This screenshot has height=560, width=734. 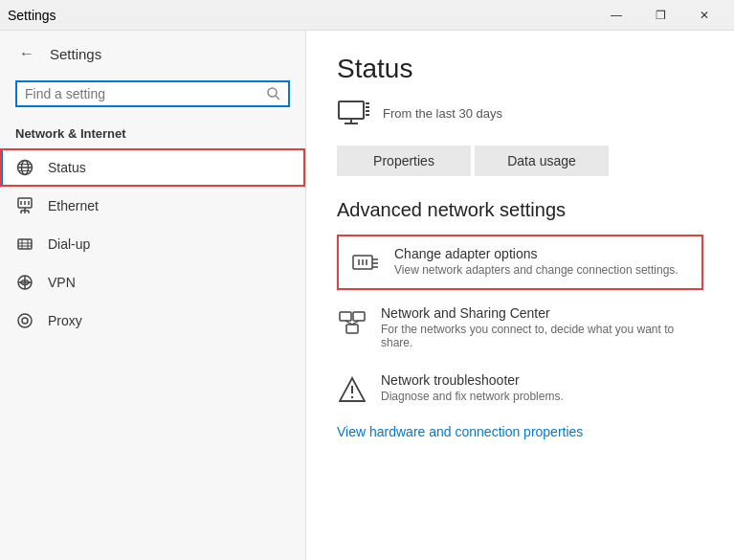 What do you see at coordinates (660, 15) in the screenshot?
I see `restore-button: ❒` at bounding box center [660, 15].